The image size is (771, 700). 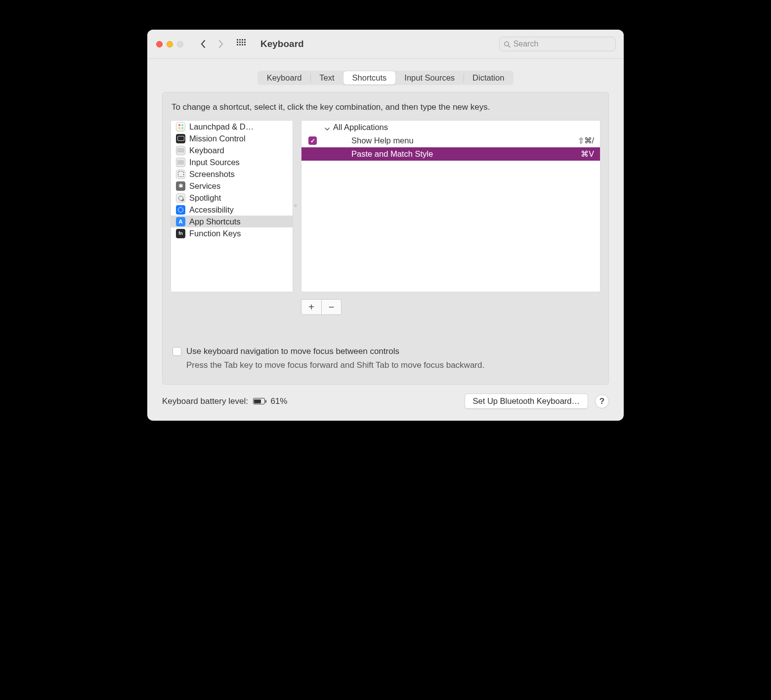 What do you see at coordinates (602, 401) in the screenshot?
I see `help-button: ?` at bounding box center [602, 401].